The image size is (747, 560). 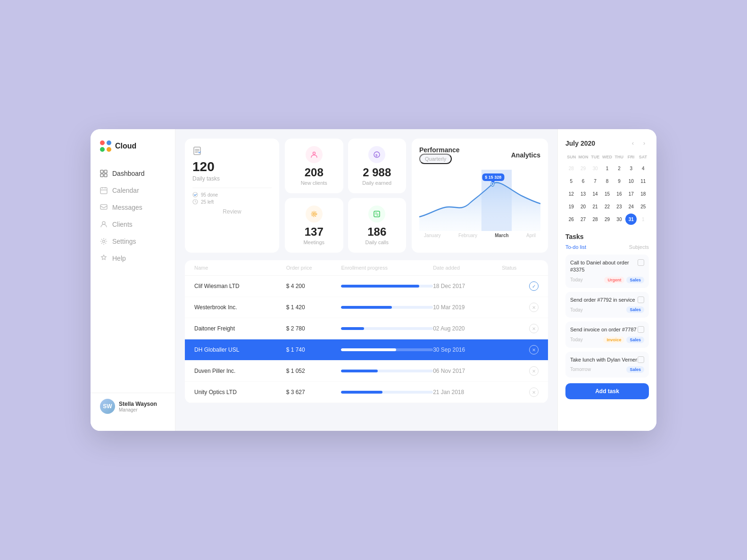 What do you see at coordinates (607, 365) in the screenshot?
I see `task-card: Take lunch with Dylan Verner Tomorrow Sa…` at bounding box center [607, 365].